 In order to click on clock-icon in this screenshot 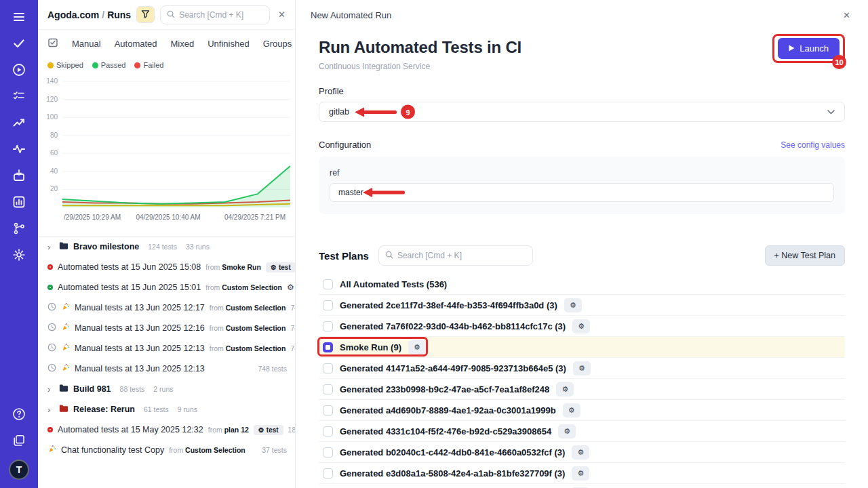, I will do `click(52, 308)`.